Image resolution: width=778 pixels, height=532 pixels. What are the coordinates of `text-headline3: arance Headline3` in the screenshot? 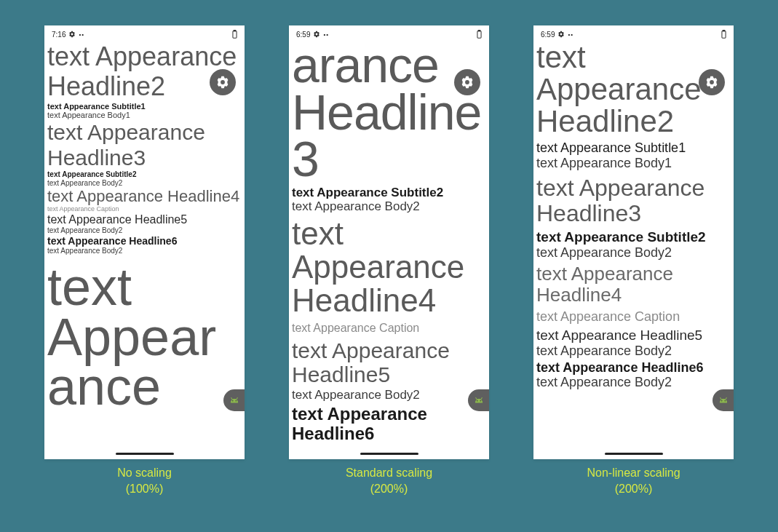 It's located at (389, 112).